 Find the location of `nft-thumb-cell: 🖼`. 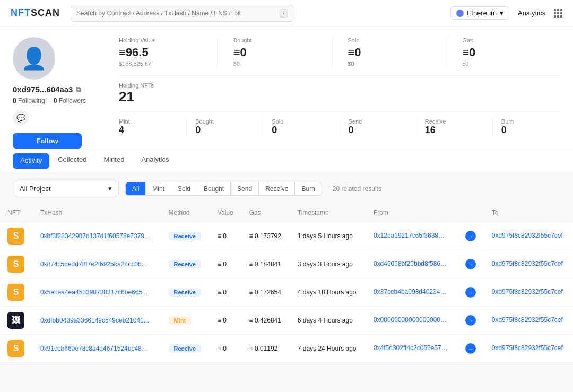

nft-thumb-cell: 🖼 is located at coordinates (16, 320).